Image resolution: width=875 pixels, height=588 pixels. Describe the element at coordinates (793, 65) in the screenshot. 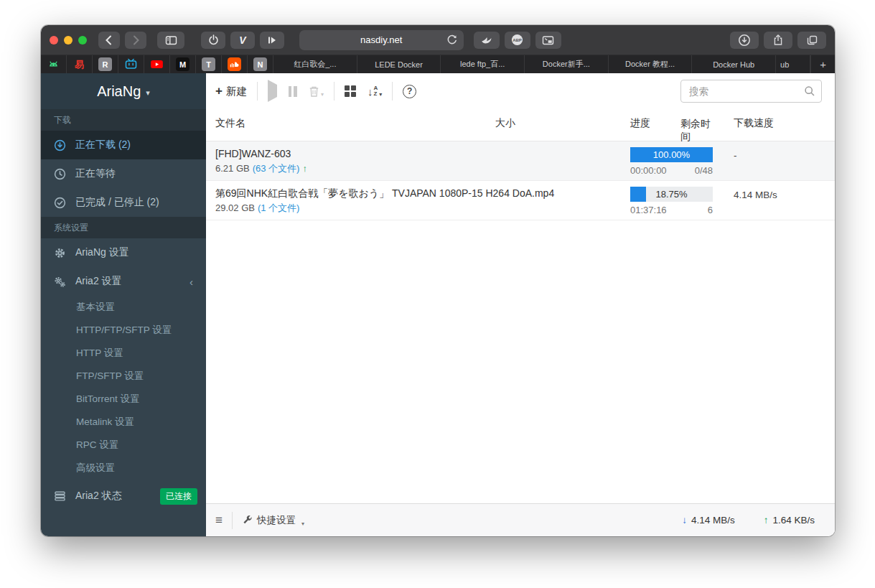

I see `browser-tab: ub` at that location.